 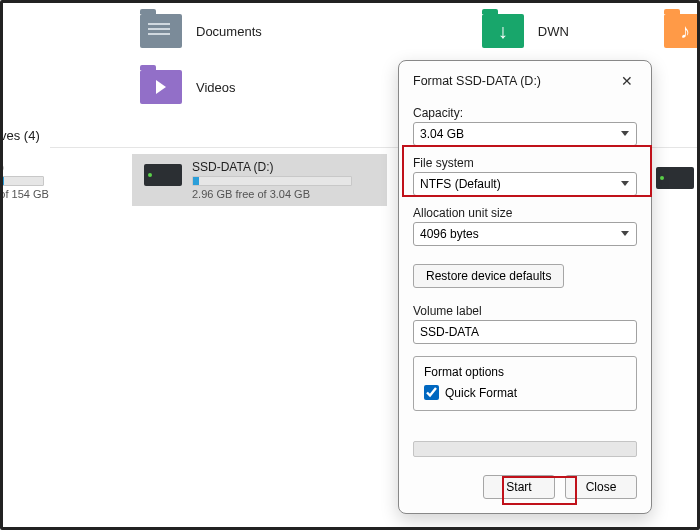 What do you see at coordinates (161, 87) in the screenshot?
I see `videos-icon` at bounding box center [161, 87].